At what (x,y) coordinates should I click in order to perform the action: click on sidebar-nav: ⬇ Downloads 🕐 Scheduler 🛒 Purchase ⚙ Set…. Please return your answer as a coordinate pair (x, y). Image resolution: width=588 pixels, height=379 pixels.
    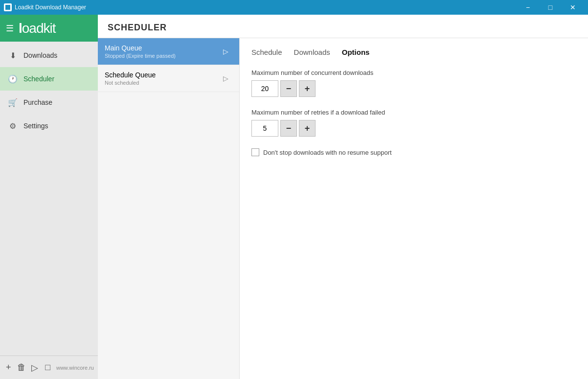
    Looking at the image, I should click on (49, 199).